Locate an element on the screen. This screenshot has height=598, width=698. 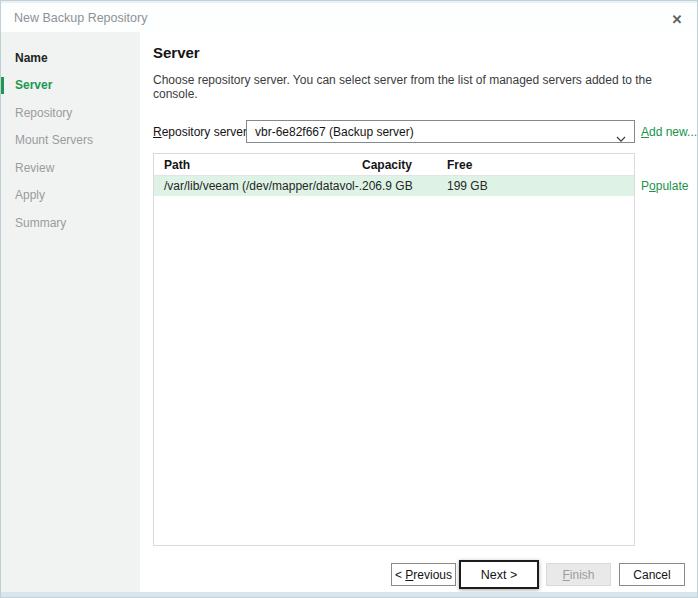
window-title: New Backup Repository is located at coordinates (80, 18).